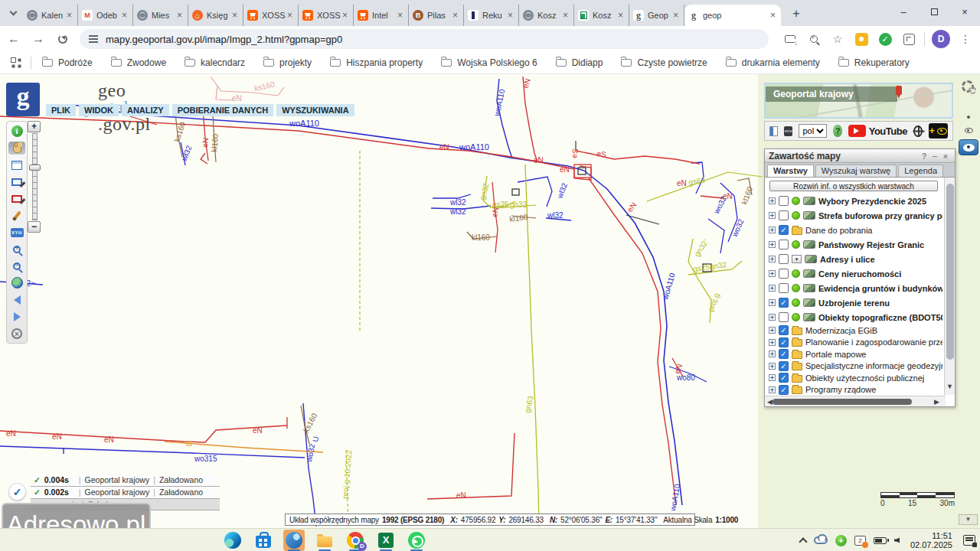 Image resolution: width=980 pixels, height=551 pixels. What do you see at coordinates (854, 216) in the screenshot?
I see `layer-row: Strefa buforowa przy granicy polsko-biał…` at bounding box center [854, 216].